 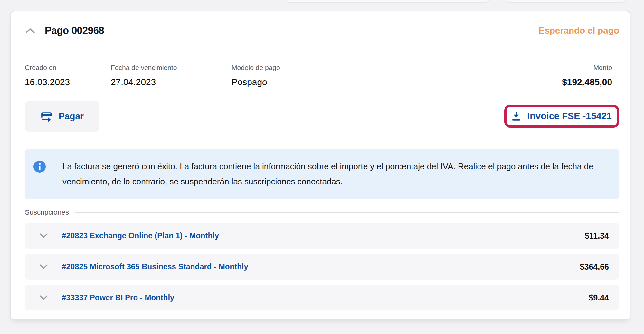 I want to click on field-label: Creado en, so click(x=68, y=68).